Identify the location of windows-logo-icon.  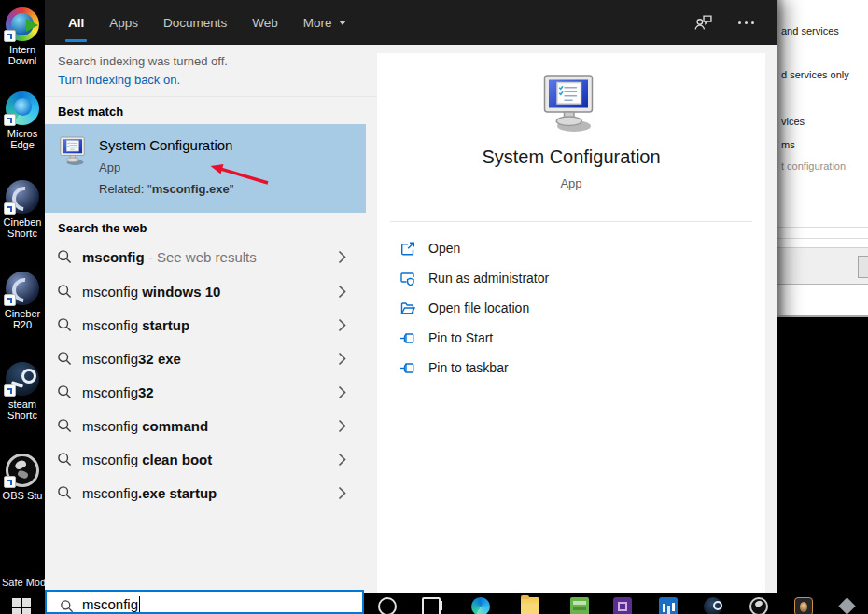
(21, 607).